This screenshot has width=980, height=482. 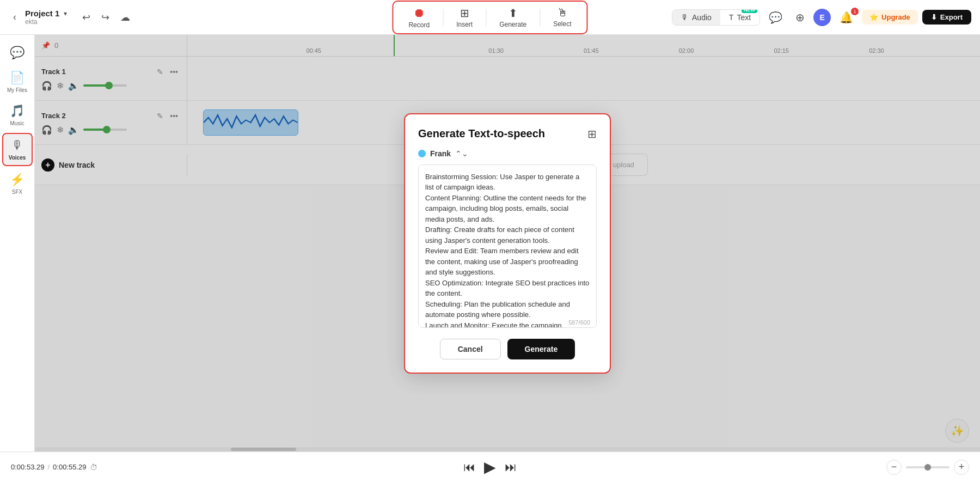 What do you see at coordinates (490, 467) in the screenshot?
I see `transport-controls: ⏮ ▶ ⏭` at bounding box center [490, 467].